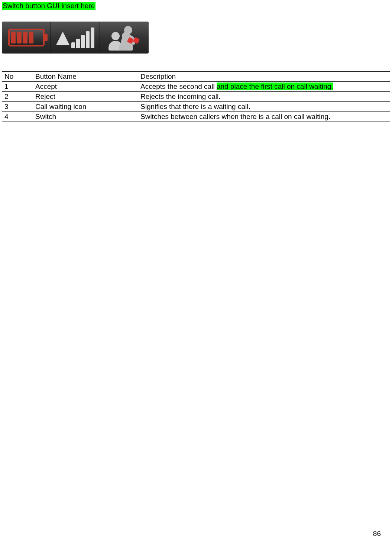  I want to click on cell-button-name: Switch, so click(85, 117).